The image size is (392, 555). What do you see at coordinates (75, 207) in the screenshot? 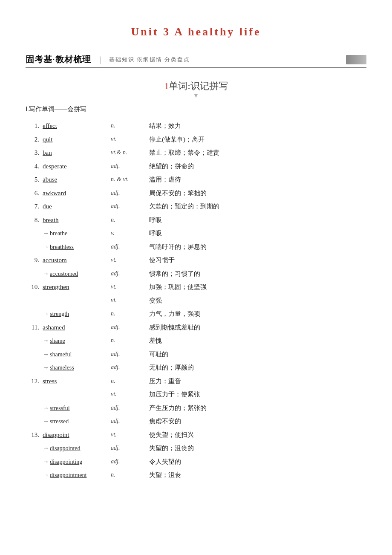
I see `word: due` at bounding box center [75, 207].